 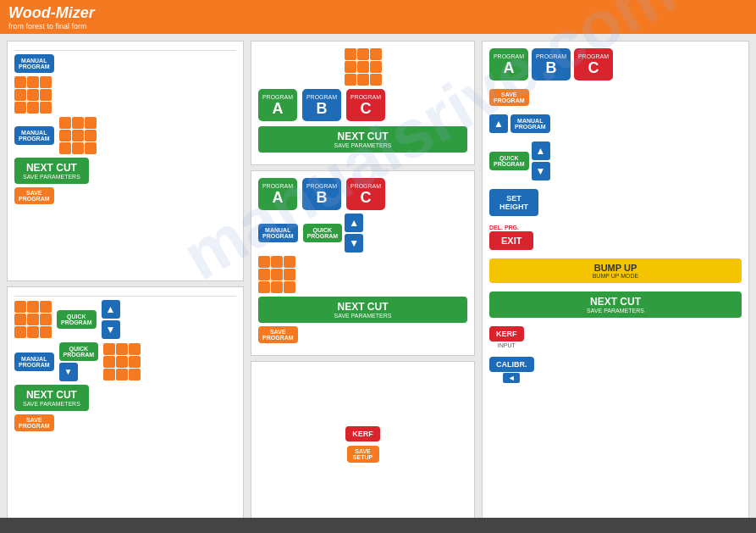 What do you see at coordinates (111, 330) in the screenshot?
I see `arrow-down-button-bl1: ▼` at bounding box center [111, 330].